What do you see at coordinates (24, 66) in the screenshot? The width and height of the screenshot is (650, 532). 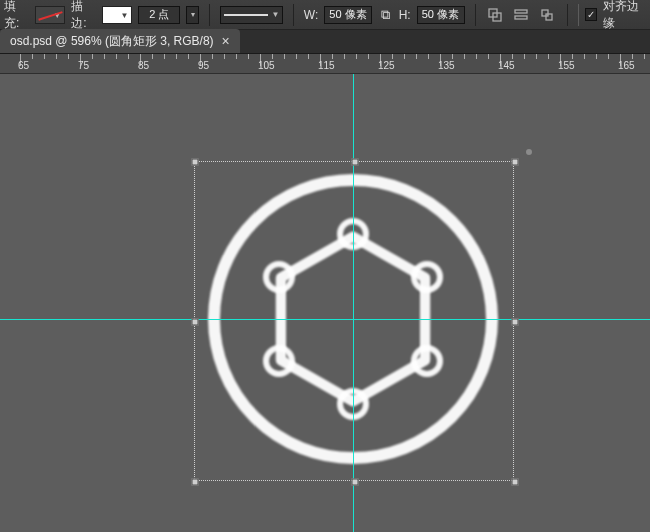 I see `ruler-tick-label: 65` at bounding box center [24, 66].